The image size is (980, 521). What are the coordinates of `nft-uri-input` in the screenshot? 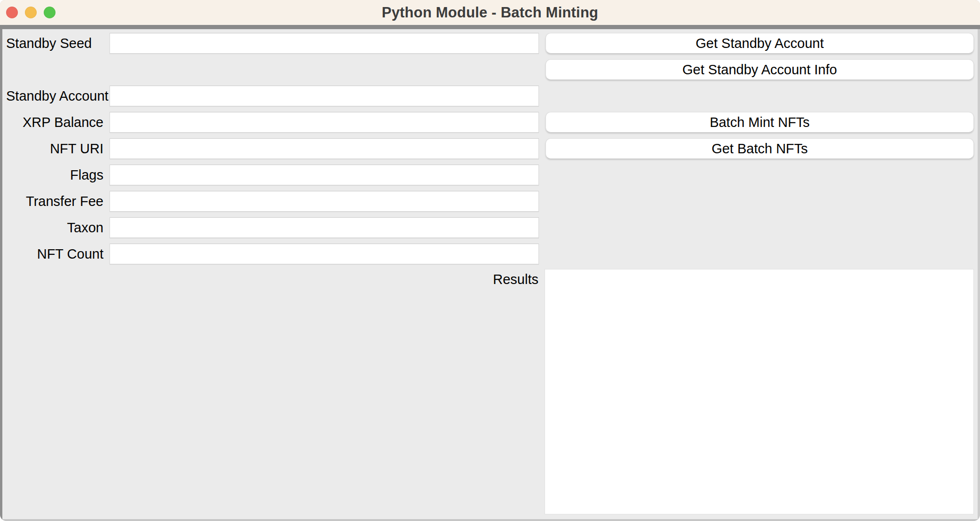 It's located at (324, 149).